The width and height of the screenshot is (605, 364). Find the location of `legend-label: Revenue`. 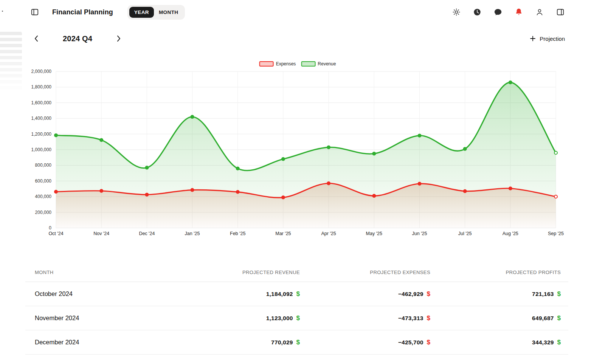

legend-label: Revenue is located at coordinates (327, 64).